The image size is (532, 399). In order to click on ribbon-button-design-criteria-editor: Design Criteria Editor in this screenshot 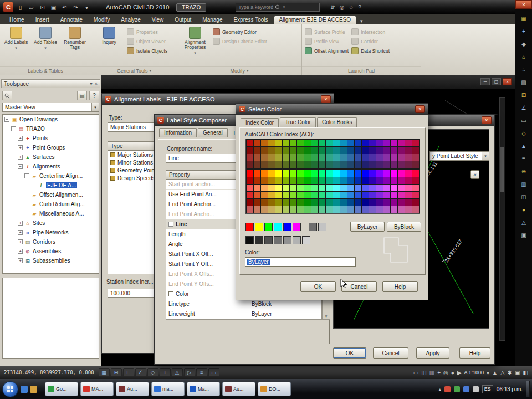, I will do `click(240, 41)`.